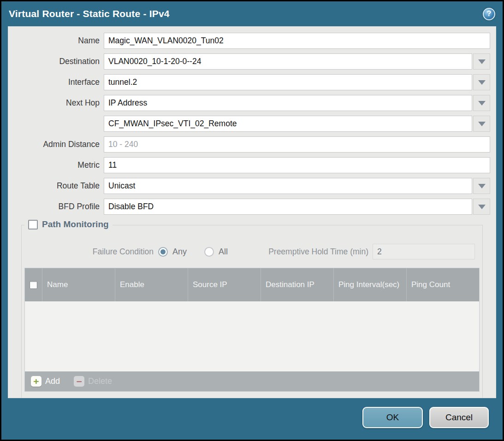  Describe the element at coordinates (320, 252) in the screenshot. I see `preemptive-hold-time-label: Preemptive Hold Time (min)` at that location.